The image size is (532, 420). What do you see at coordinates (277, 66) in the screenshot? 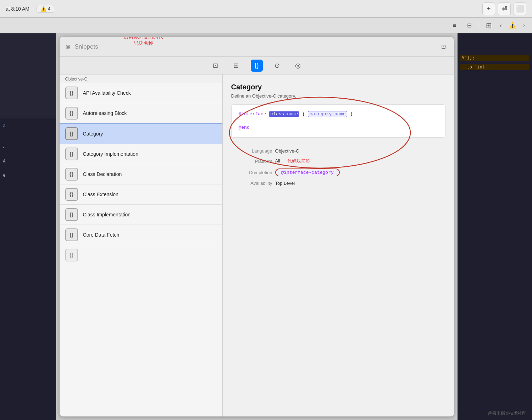
I see `tab-image-icon: ⊙` at bounding box center [277, 66].